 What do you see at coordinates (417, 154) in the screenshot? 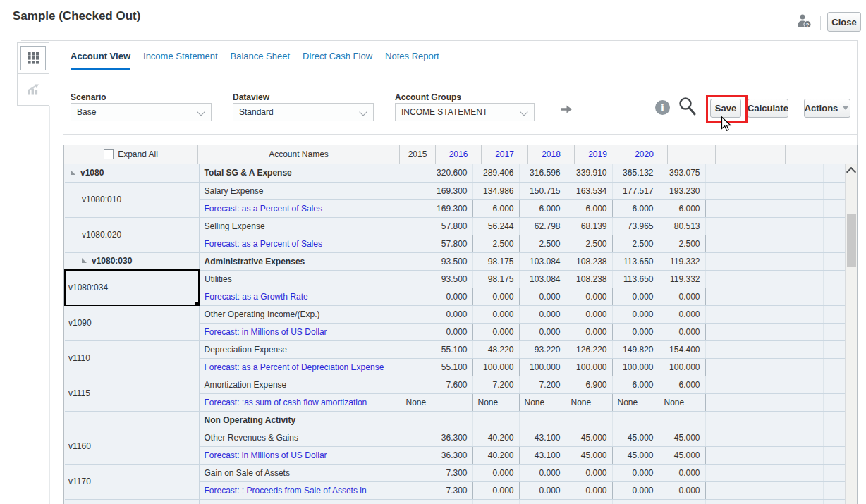
I see `year-column-header: 2015` at bounding box center [417, 154].